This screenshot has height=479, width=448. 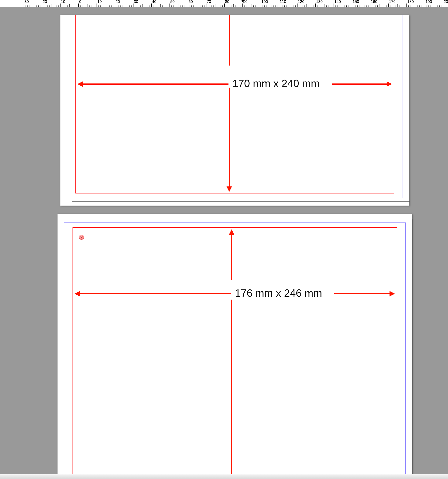 I want to click on svg-text: 180, so click(x=410, y=2).